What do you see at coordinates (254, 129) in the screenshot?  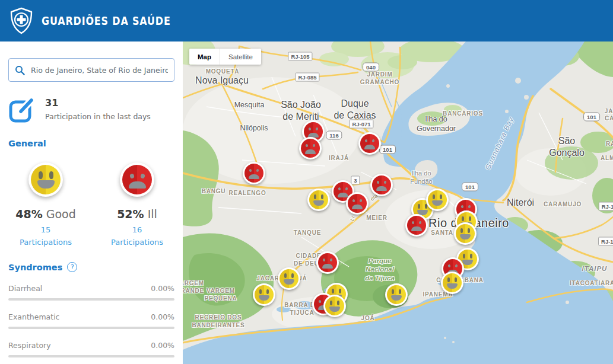 I see `map-label: Nilópolis` at bounding box center [254, 129].